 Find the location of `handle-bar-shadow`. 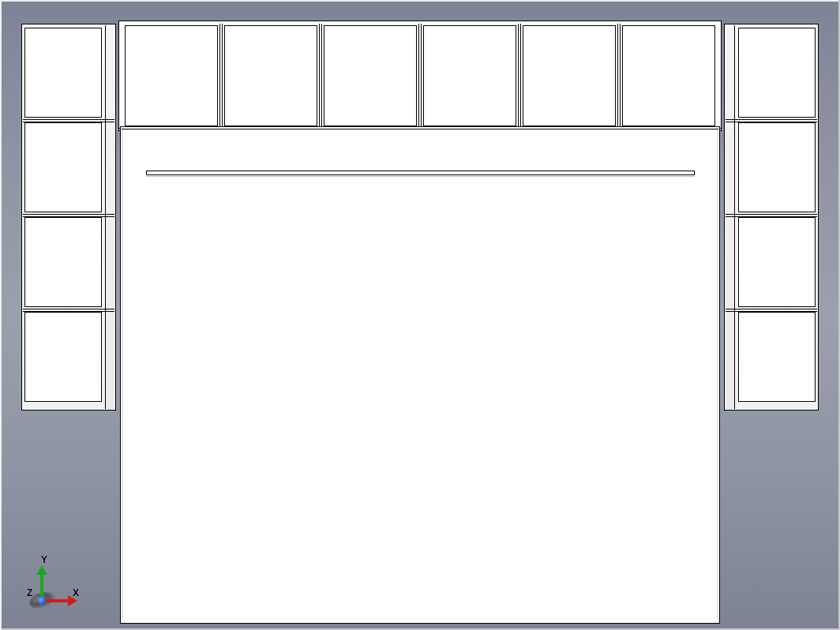

handle-bar-shadow is located at coordinates (420, 177).